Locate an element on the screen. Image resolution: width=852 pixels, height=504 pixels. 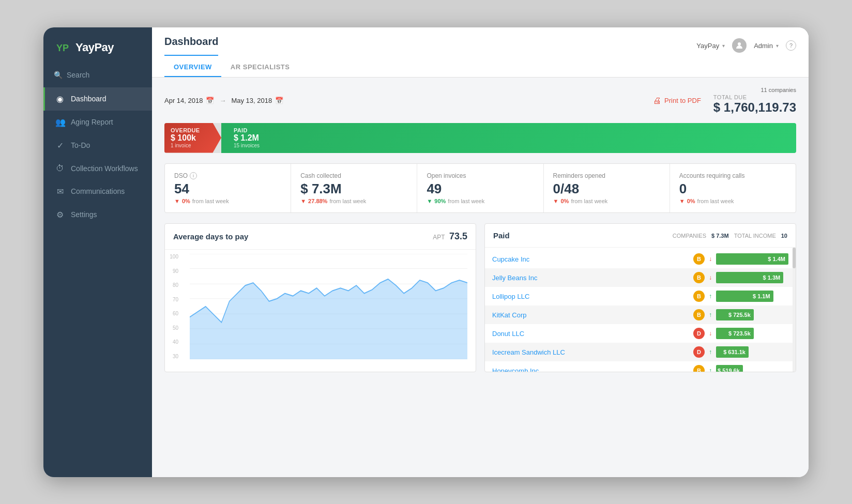
companies-value: $ 7.3M is located at coordinates (720, 236).